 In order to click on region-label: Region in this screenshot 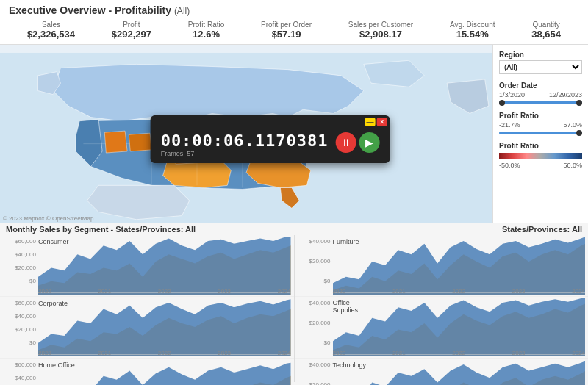, I will do `click(541, 54)`.